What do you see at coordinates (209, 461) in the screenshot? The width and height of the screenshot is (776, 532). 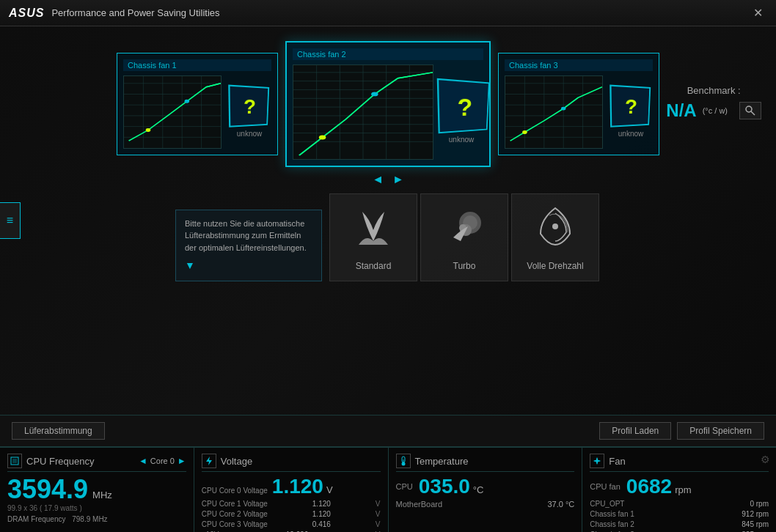 I see `voltage-icon` at bounding box center [209, 461].